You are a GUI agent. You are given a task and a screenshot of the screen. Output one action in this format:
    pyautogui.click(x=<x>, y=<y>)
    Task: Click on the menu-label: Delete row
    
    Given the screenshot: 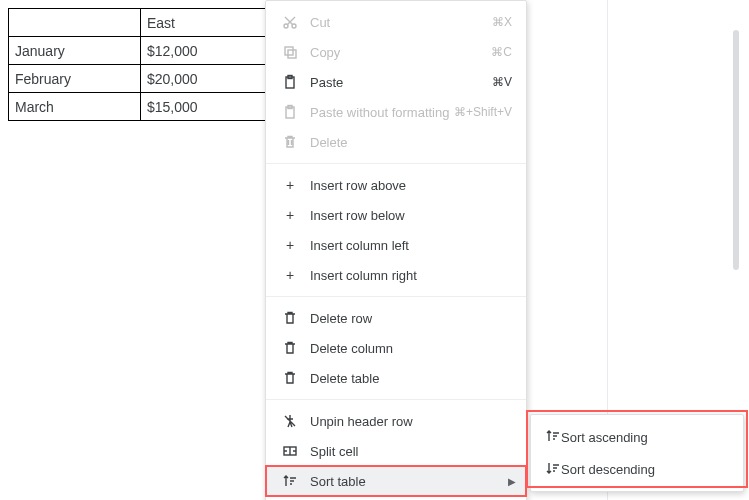 What is the action you would take?
    pyautogui.click(x=411, y=318)
    